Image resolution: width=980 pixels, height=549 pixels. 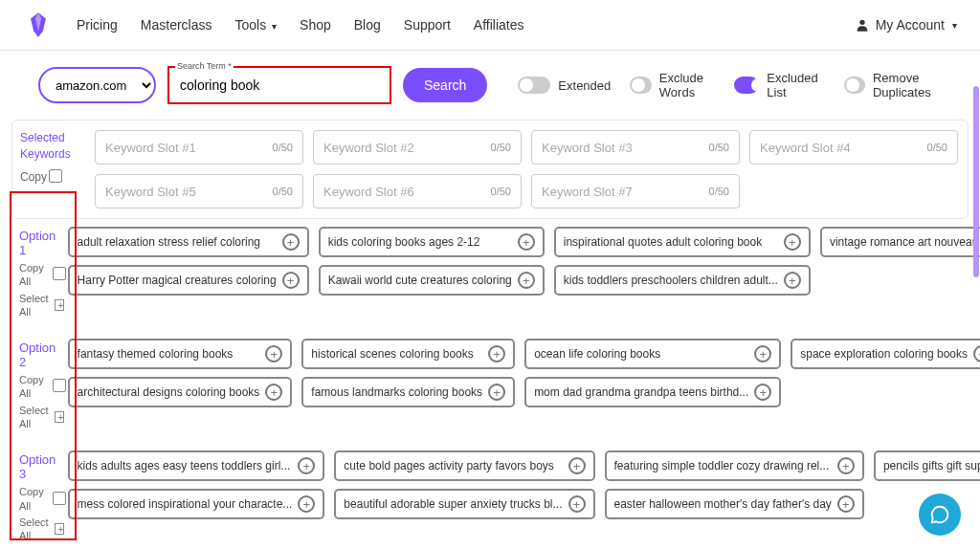 What do you see at coordinates (98, 85) in the screenshot?
I see `marketplace-select: amazon.com` at bounding box center [98, 85].